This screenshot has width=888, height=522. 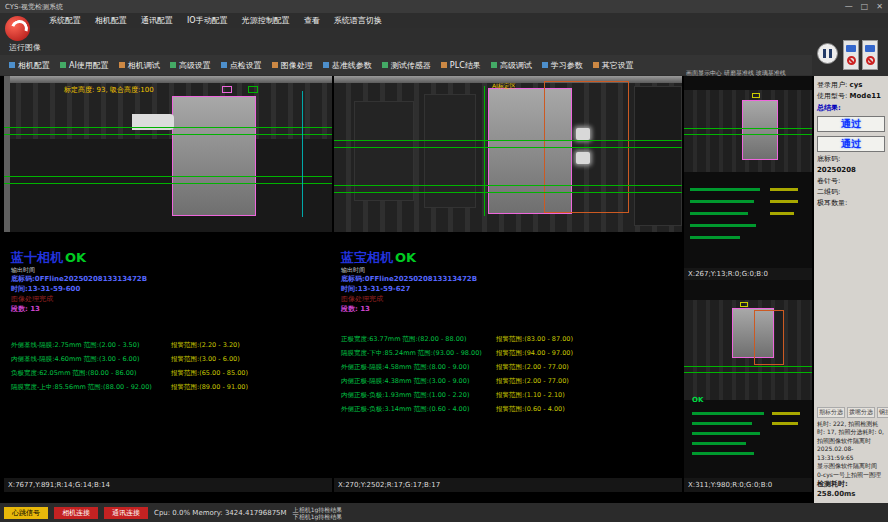 What do you see at coordinates (348, 66) in the screenshot?
I see `toolbar-baseline-params: 基准线参数` at bounding box center [348, 66].